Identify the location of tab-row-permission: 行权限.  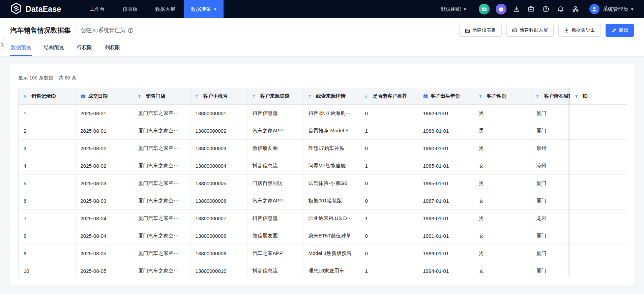
(84, 48).